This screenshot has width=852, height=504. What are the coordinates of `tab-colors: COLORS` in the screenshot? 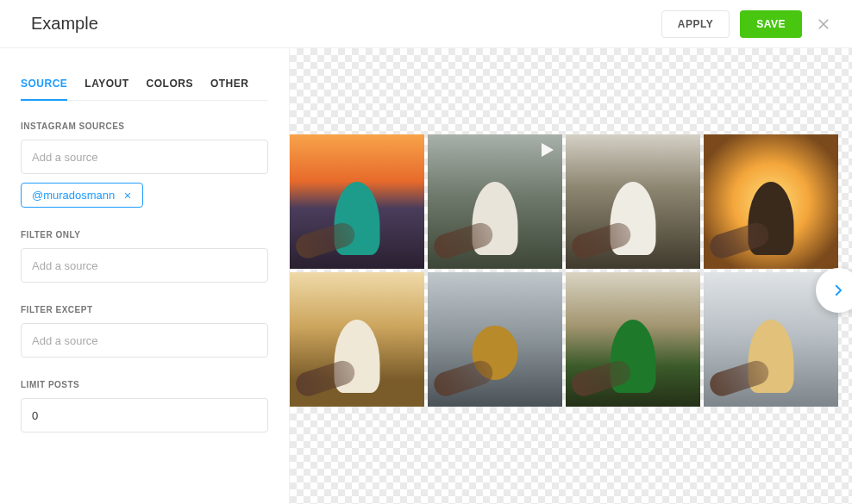 It's located at (170, 84).